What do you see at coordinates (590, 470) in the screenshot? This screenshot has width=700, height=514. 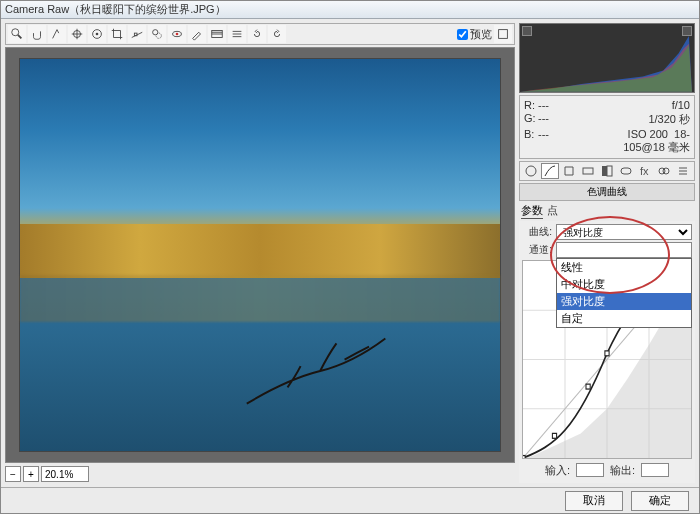 I see `curve-input-field` at bounding box center [590, 470].